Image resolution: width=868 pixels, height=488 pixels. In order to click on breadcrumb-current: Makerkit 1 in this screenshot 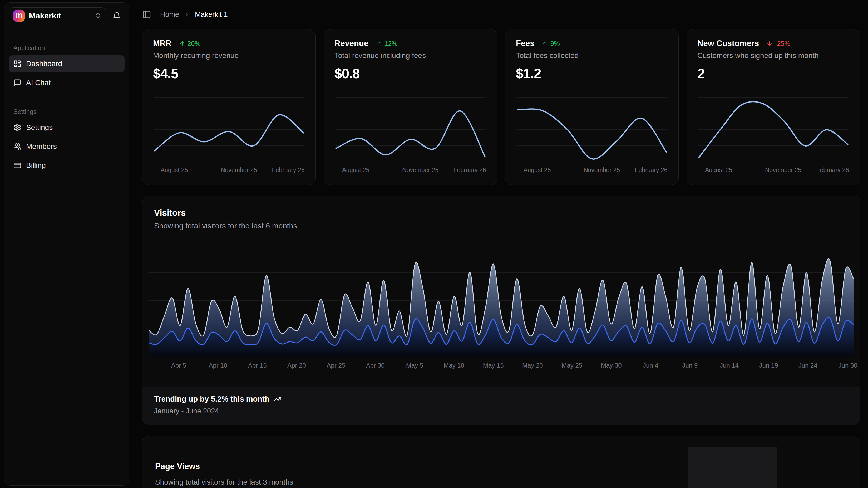, I will do `click(211, 15)`.